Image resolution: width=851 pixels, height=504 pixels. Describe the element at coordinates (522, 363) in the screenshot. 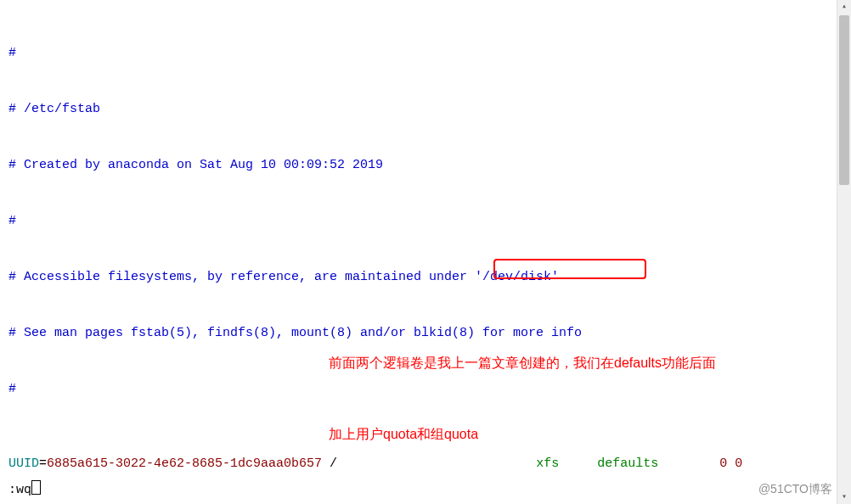

I see `annotation-line: 前面两个逻辑卷是我上一篇文章创建的，我们在defaults功能后面` at that location.